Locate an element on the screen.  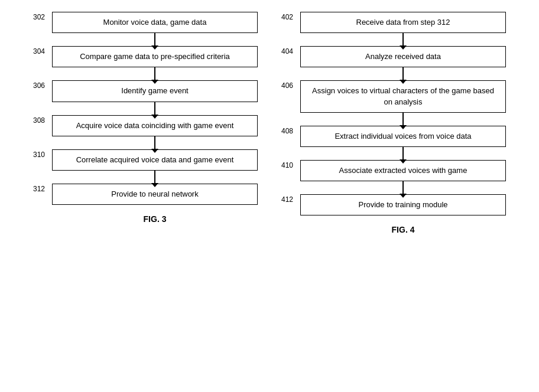
step-row: 408Extract individual voices from voice … is located at coordinates (394, 143).